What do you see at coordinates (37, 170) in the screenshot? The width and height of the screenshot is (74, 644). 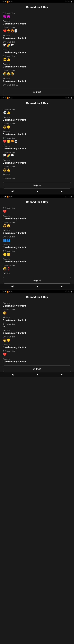 I see `item-value-8: 😎👍` at bounding box center [37, 170].